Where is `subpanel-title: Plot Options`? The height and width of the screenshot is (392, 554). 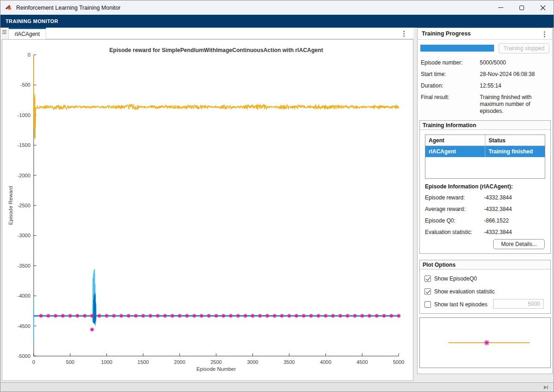 subpanel-title: Plot Options is located at coordinates (439, 265).